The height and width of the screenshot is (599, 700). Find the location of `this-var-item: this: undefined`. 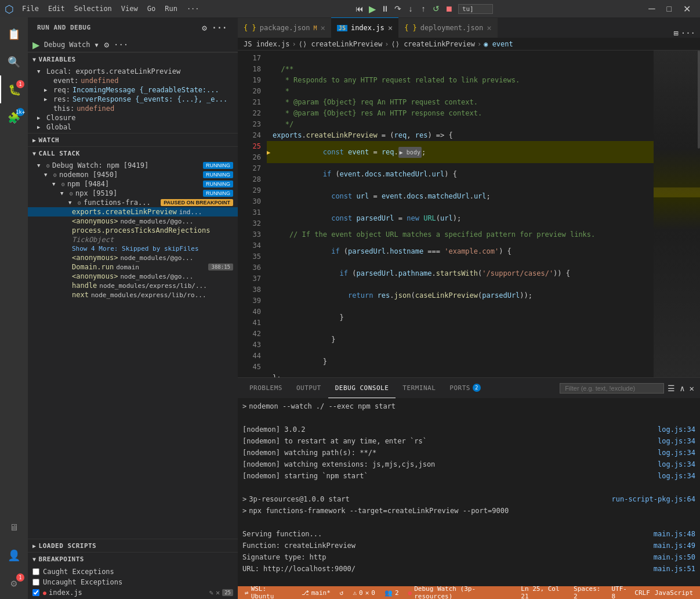

this-var-item: this: undefined is located at coordinates (133, 109).